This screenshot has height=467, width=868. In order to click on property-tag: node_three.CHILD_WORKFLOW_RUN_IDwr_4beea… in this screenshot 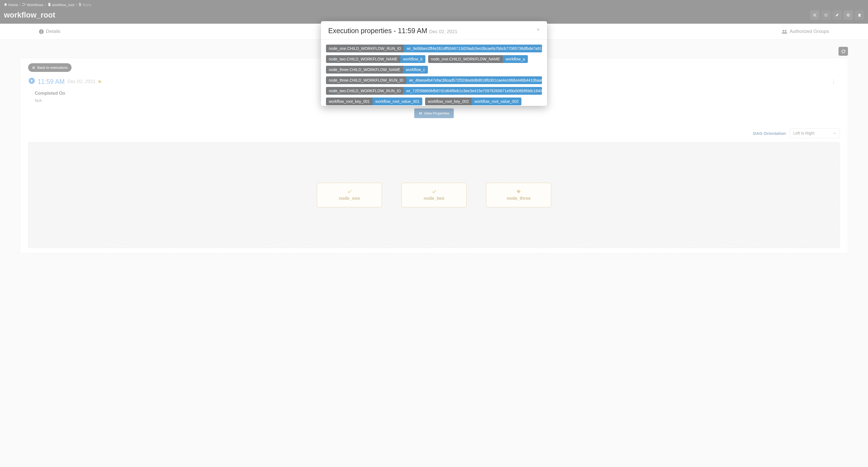, I will do `click(434, 80)`.